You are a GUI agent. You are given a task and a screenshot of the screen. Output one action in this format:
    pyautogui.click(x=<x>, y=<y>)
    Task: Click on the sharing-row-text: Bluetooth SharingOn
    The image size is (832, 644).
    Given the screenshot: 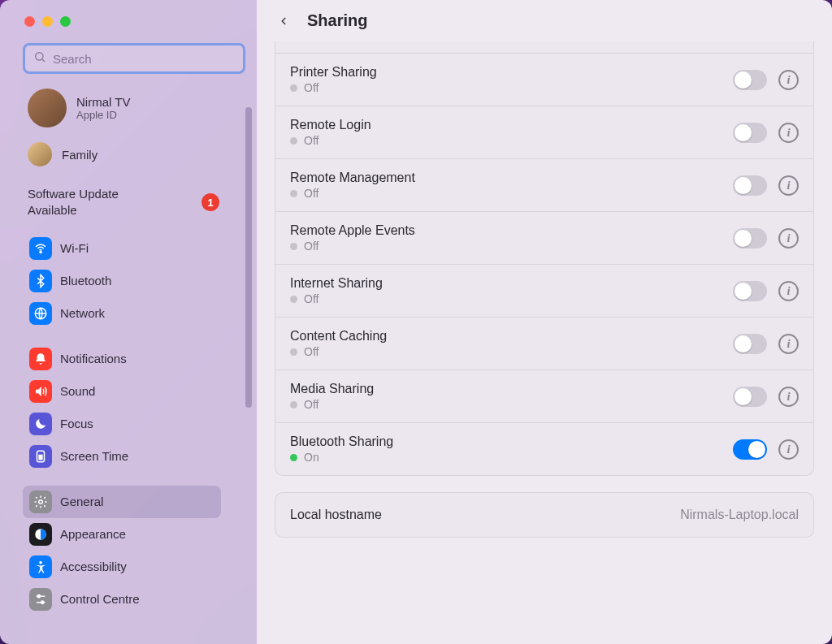 What is the action you would take?
    pyautogui.click(x=512, y=449)
    